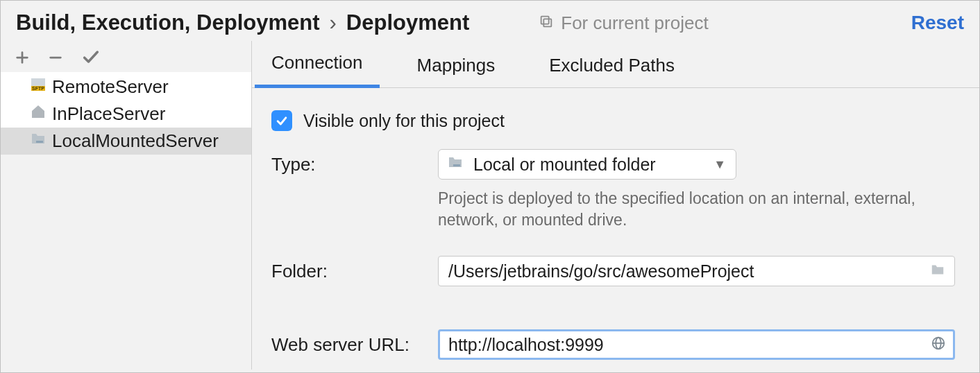 This screenshot has width=980, height=373. I want to click on type-select-value: Local or mounted folder, so click(589, 165).